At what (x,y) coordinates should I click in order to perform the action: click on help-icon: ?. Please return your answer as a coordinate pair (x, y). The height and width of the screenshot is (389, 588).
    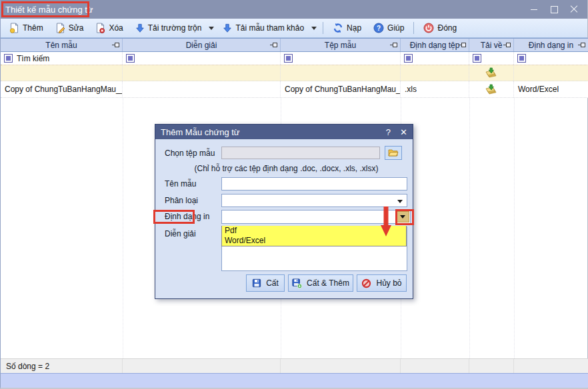
    Looking at the image, I should click on (379, 28).